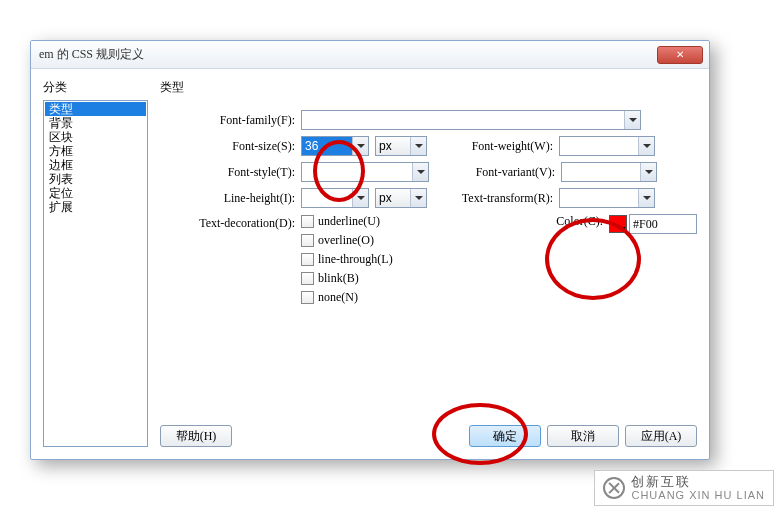  I want to click on window-title: em 的 CSS 规则定义, so click(348, 54).